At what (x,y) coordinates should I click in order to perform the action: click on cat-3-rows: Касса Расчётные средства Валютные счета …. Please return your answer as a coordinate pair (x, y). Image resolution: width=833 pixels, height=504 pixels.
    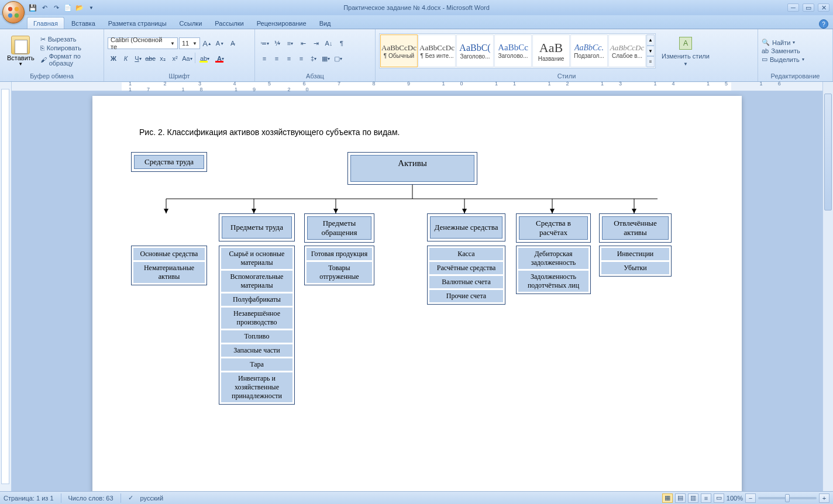
    Looking at the image, I should click on (466, 275).